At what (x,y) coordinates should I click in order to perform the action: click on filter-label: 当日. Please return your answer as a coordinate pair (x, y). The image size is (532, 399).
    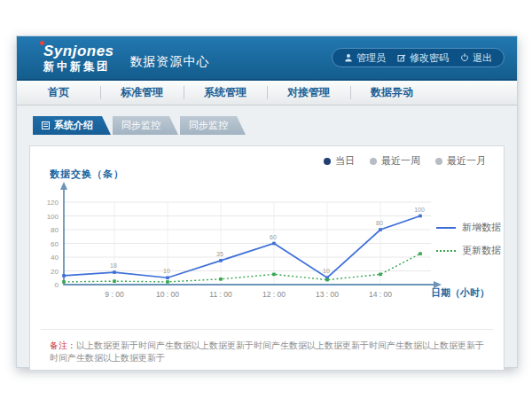
    Looking at the image, I should click on (345, 161).